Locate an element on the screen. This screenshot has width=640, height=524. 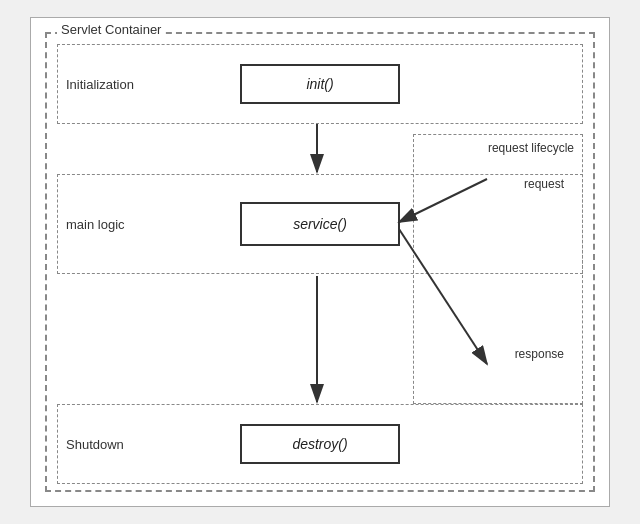
service-box: service() is located at coordinates (320, 224).